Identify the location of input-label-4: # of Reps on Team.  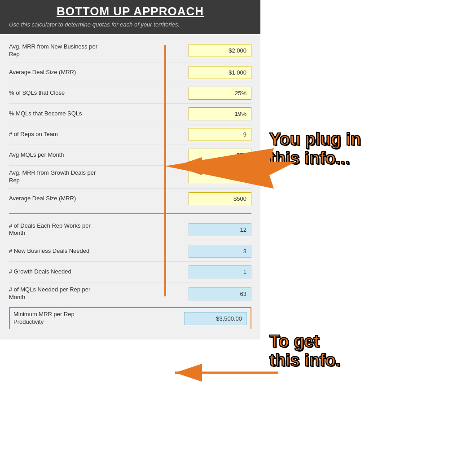
(54, 135).